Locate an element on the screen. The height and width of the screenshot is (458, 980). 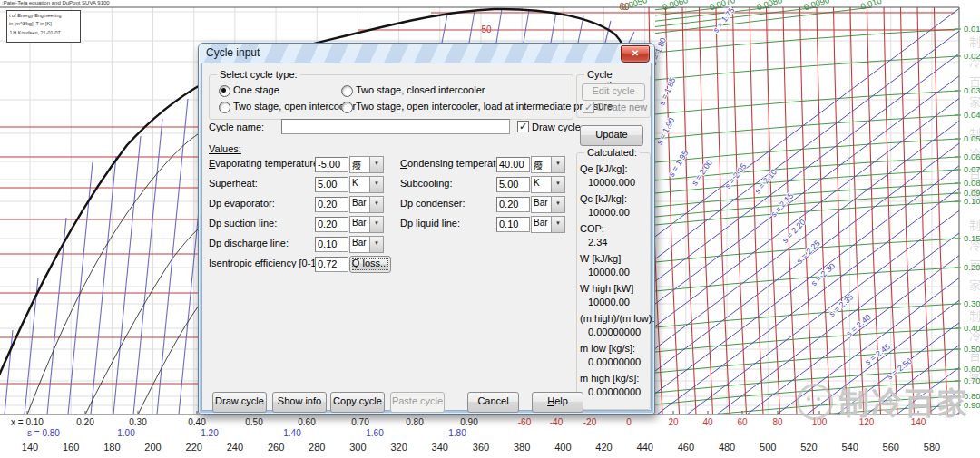
svg-text: 0.0060 is located at coordinates (675, 5).